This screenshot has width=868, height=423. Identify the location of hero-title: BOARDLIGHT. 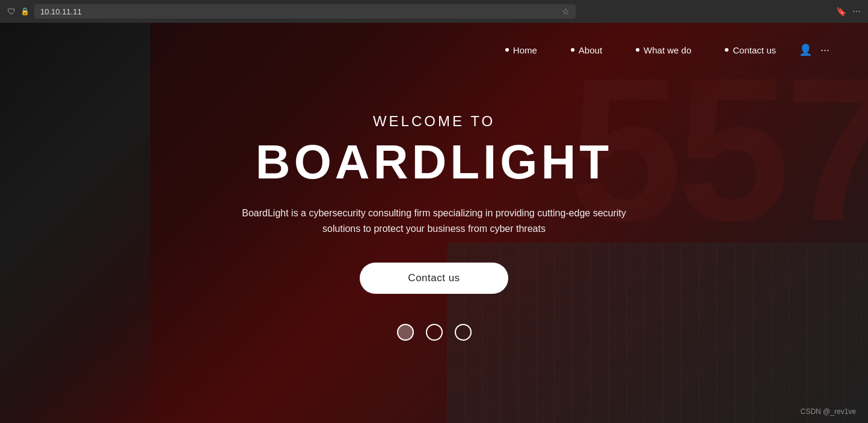
(434, 162).